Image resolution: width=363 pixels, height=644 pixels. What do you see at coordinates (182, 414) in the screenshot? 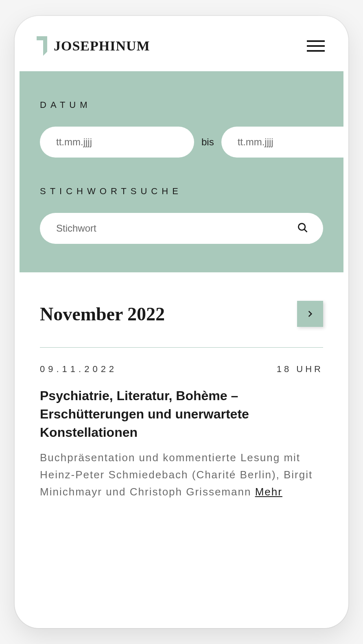
I see `event-title: Psychiatrie, Literatur, Bohème – Erschüt…` at bounding box center [182, 414].